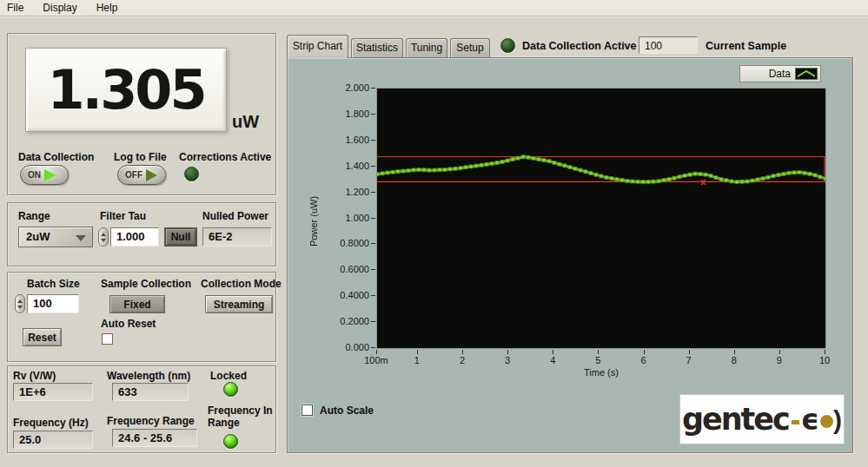  I want to click on frequency-field: 25.0, so click(53, 439).